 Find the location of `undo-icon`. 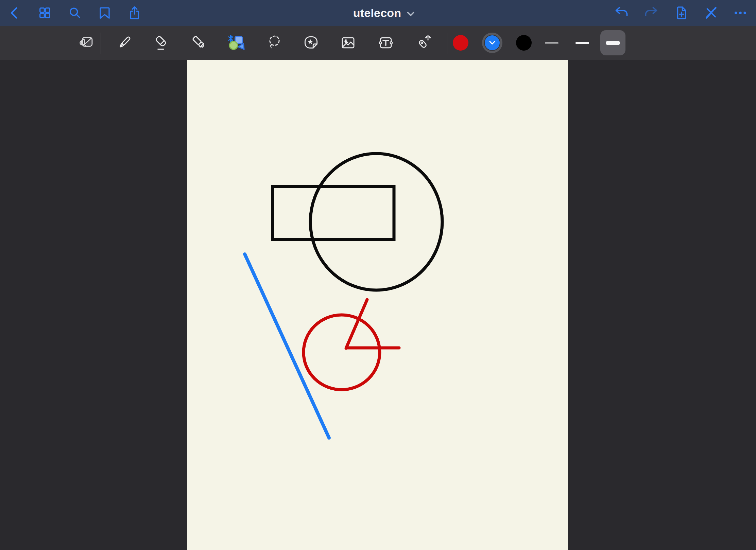

undo-icon is located at coordinates (621, 13).